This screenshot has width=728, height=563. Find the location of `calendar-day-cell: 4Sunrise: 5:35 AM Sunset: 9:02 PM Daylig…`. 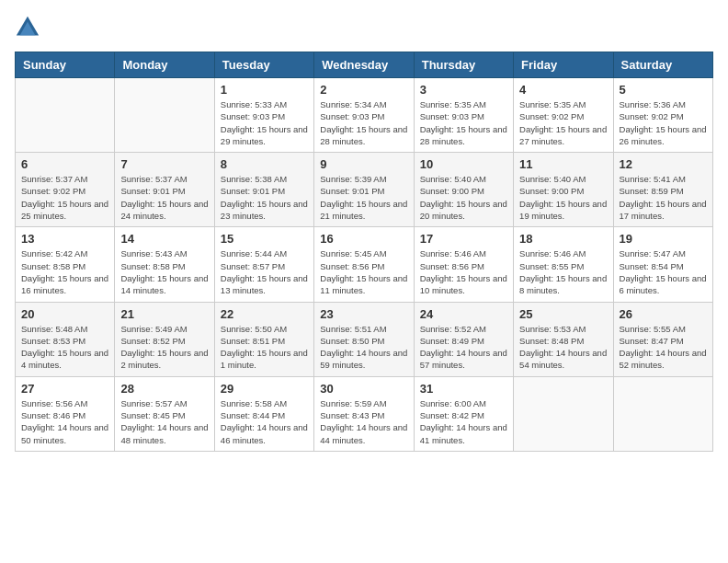

calendar-day-cell: 4Sunrise: 5:35 AM Sunset: 9:02 PM Daylig… is located at coordinates (563, 116).